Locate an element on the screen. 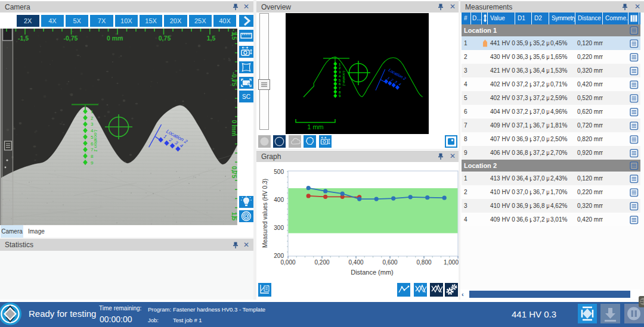  svg-text: 200 is located at coordinates (279, 256).